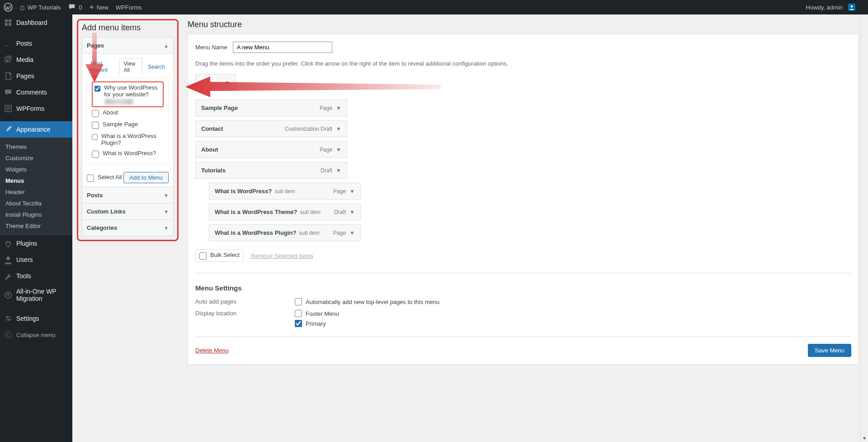 The width and height of the screenshot is (868, 442). Describe the element at coordinates (36, 335) in the screenshot. I see `sidebar-item-label: Collapse menu` at that location.